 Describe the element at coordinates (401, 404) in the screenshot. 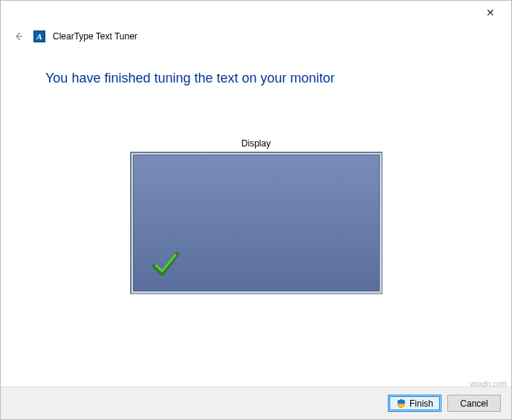

I see `shield-icon` at that location.